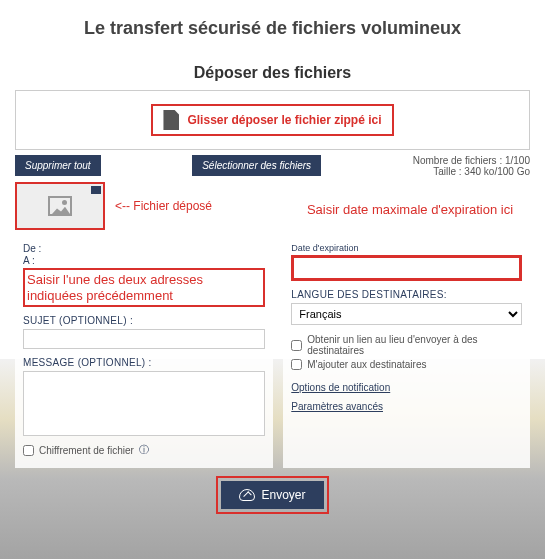  I want to click on add-me-checkbox, so click(296, 364).